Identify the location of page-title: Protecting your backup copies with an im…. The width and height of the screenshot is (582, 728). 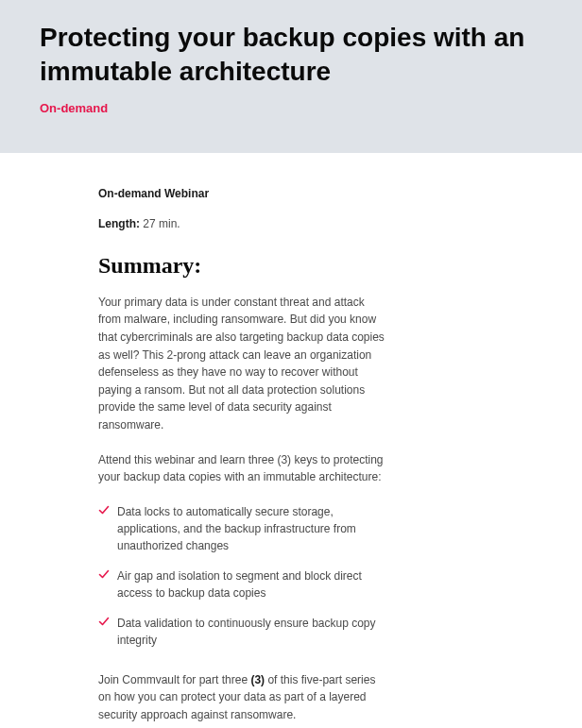
(291, 55).